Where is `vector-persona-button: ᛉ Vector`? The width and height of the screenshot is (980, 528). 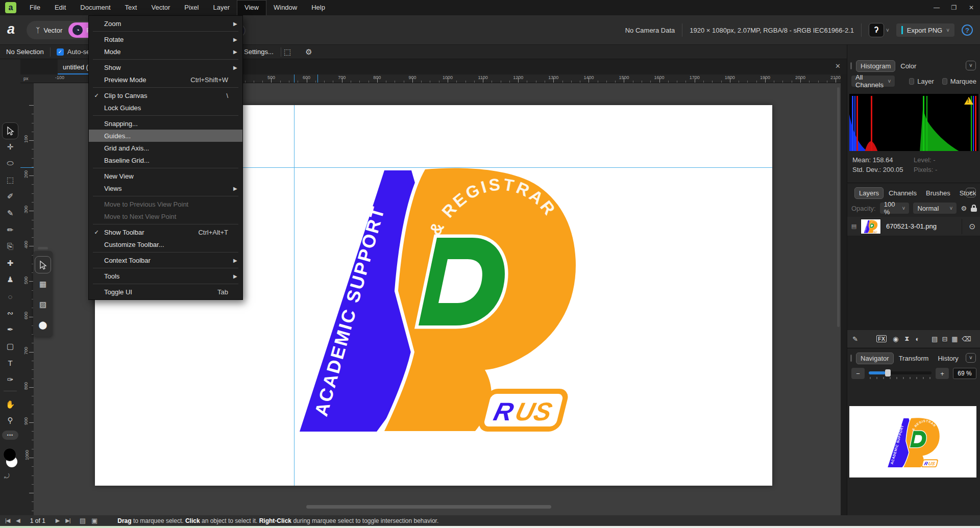 vector-persona-button: ᛉ Vector is located at coordinates (49, 30).